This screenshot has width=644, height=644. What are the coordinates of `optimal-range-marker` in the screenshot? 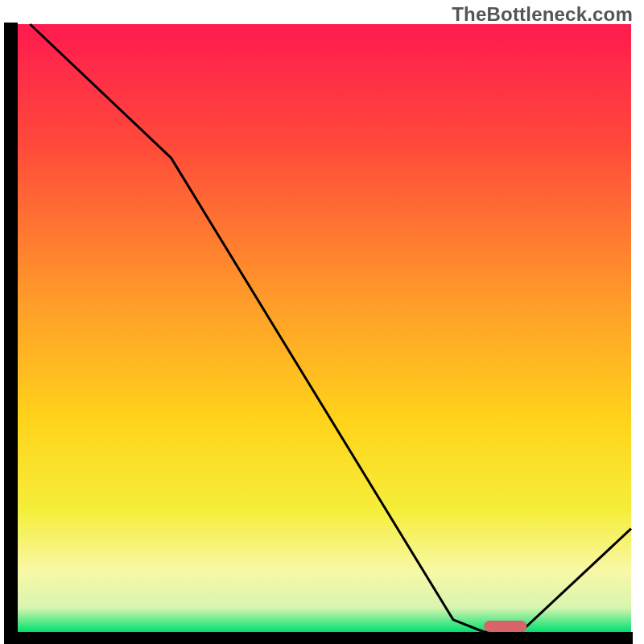 It's located at (506, 626).